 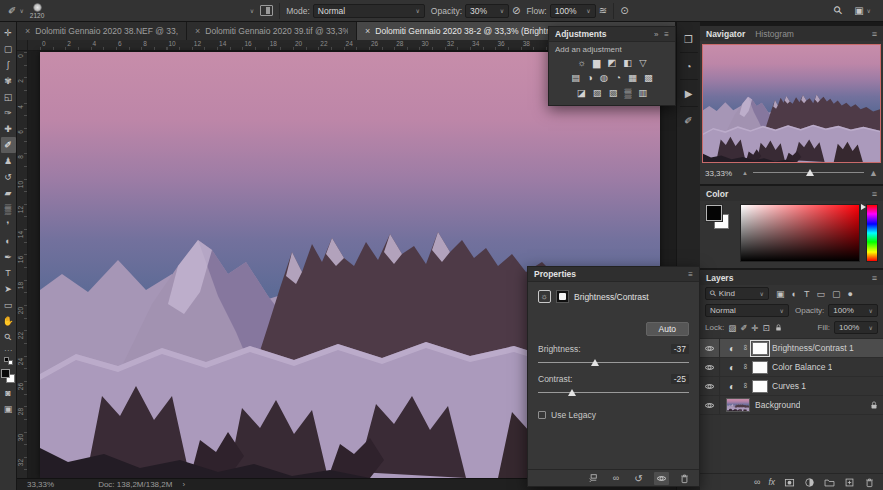 What do you see at coordinates (745, 173) in the screenshot?
I see `zoom-out-icon: ▲` at bounding box center [745, 173].